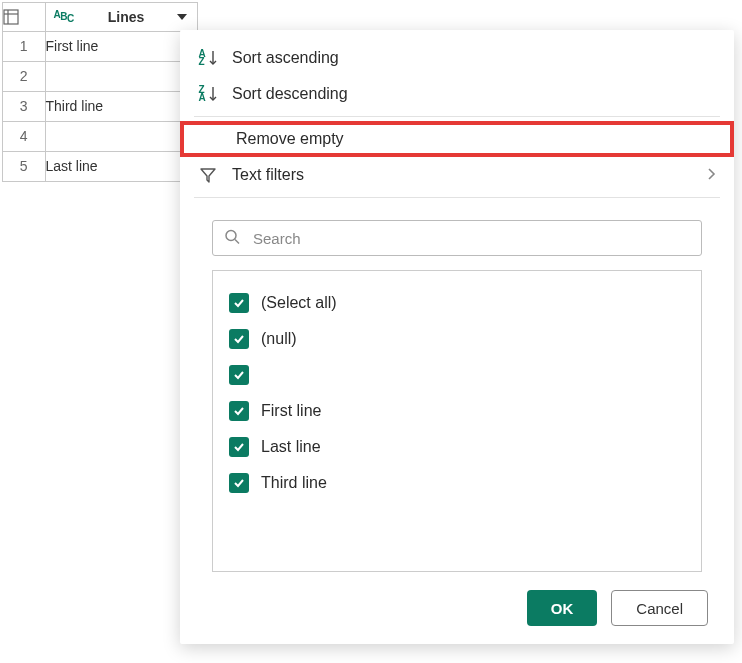 Image resolution: width=742 pixels, height=663 pixels. Describe the element at coordinates (182, 17) in the screenshot. I see `column-dropdown-button` at that location.